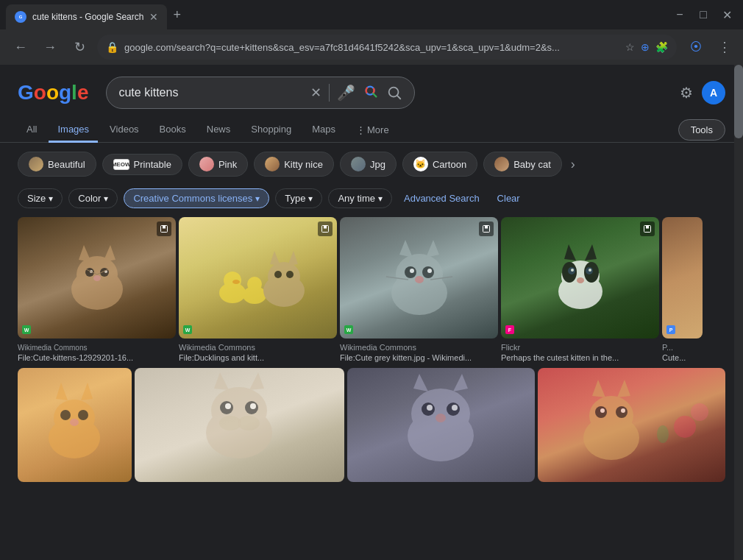 Image resolution: width=743 pixels, height=560 pixels. Describe the element at coordinates (143, 165) in the screenshot. I see `chip-printable: MEOW Printable` at that location.